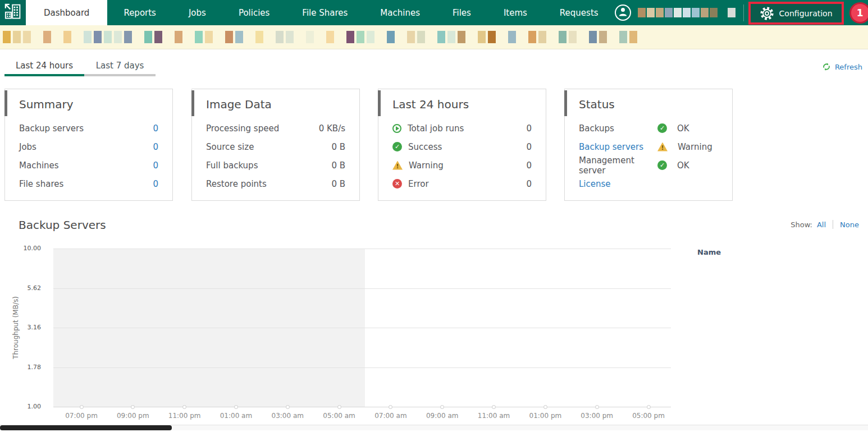 This screenshot has width=868, height=432. I want to click on card-row-backup-servers: Backup servers0, so click(89, 128).